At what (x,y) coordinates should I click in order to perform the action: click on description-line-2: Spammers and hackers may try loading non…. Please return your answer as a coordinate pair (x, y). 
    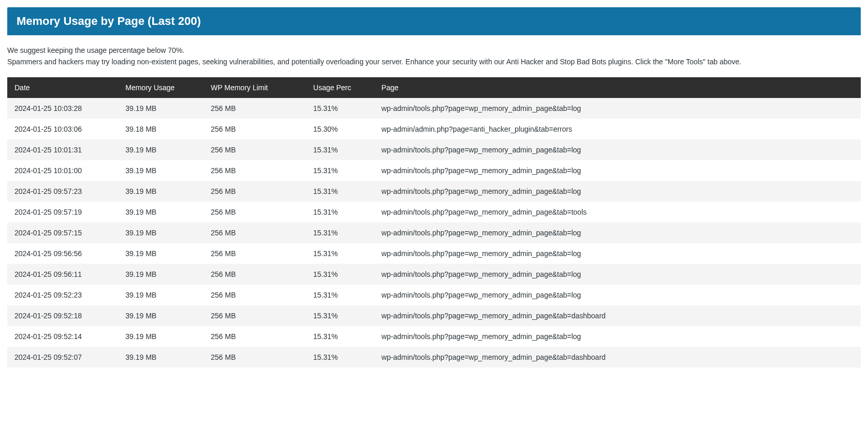
    Looking at the image, I should click on (434, 62).